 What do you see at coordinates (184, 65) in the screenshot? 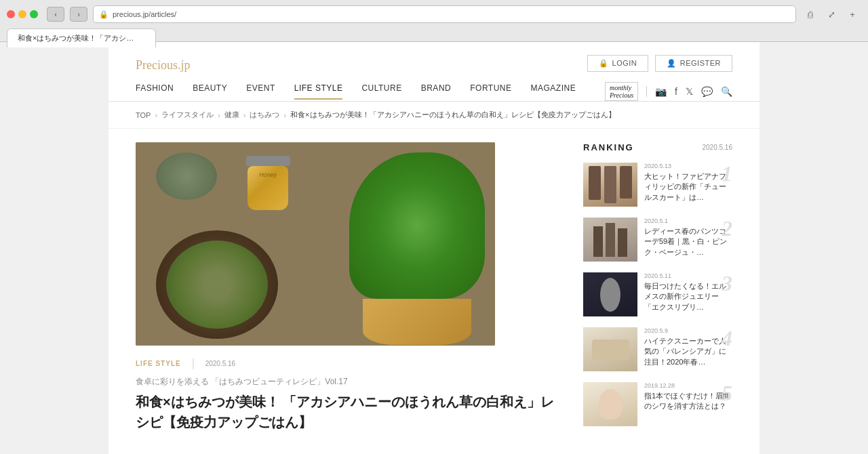
I see `logo-suffix: .jp` at bounding box center [184, 65].